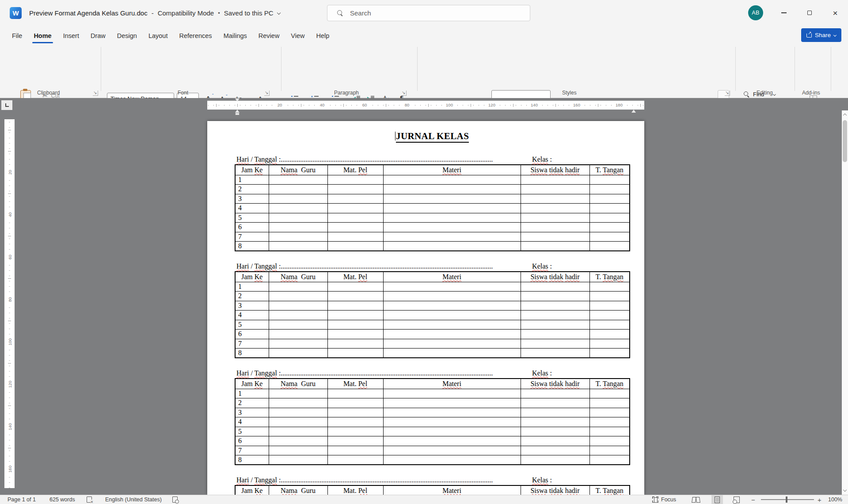  What do you see at coordinates (89, 500) in the screenshot?
I see `proofing-status-button` at bounding box center [89, 500].